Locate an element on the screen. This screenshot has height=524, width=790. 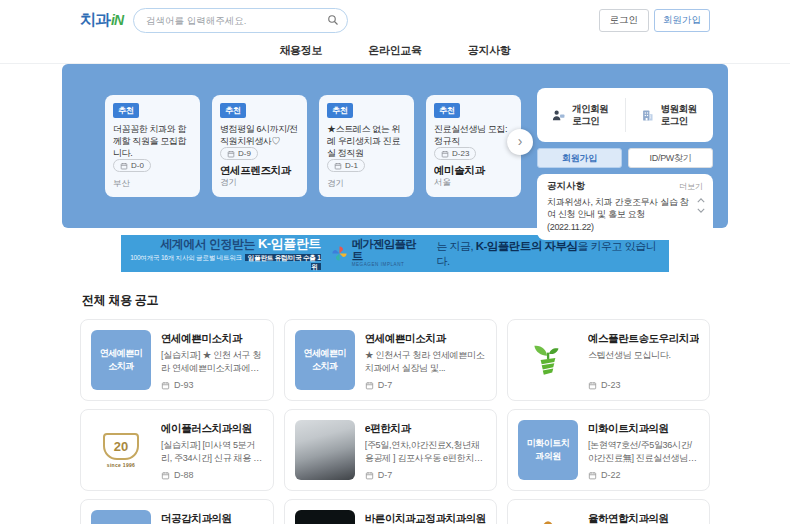
dday-label: D-93 is located at coordinates (184, 385).